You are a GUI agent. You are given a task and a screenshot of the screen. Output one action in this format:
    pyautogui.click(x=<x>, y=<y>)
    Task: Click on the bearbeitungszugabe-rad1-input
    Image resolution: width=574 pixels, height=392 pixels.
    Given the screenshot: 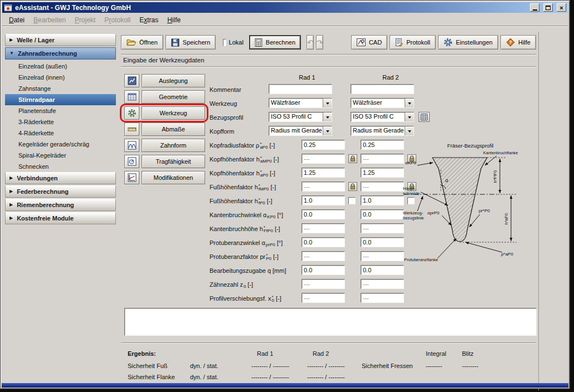 What is the action you would take?
    pyautogui.click(x=323, y=270)
    